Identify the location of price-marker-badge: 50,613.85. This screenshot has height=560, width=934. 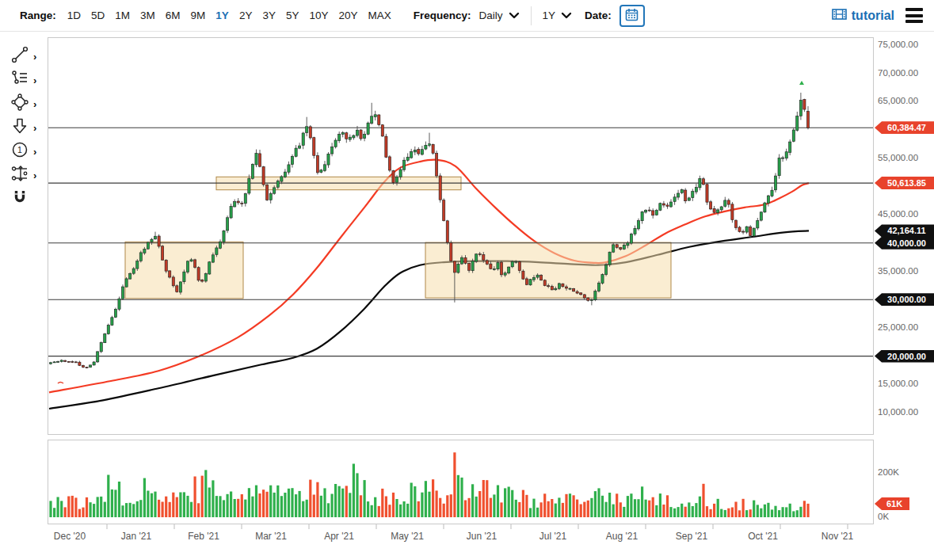
(905, 183).